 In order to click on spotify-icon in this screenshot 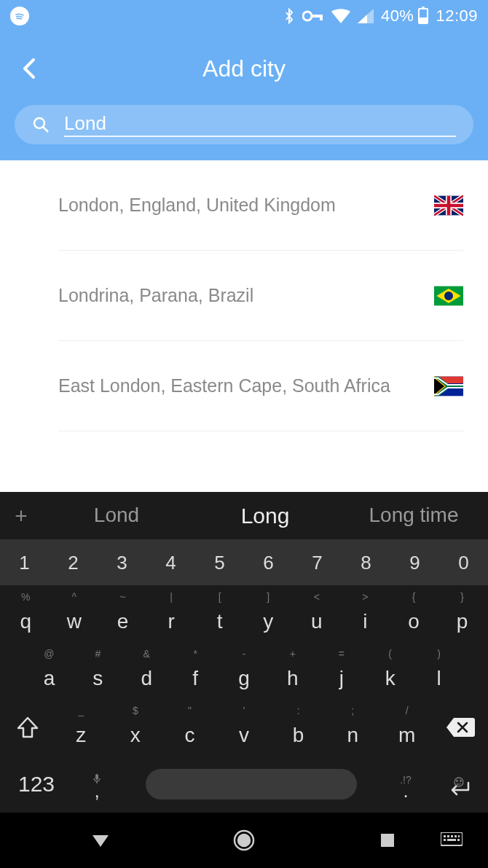, I will do `click(20, 16)`.